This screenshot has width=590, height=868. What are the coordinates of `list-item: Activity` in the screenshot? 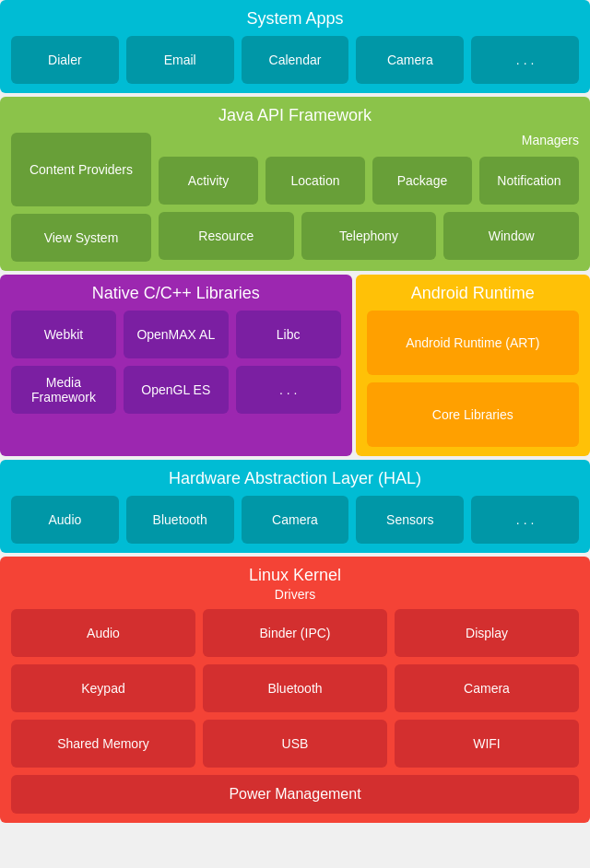 It's located at (208, 181).